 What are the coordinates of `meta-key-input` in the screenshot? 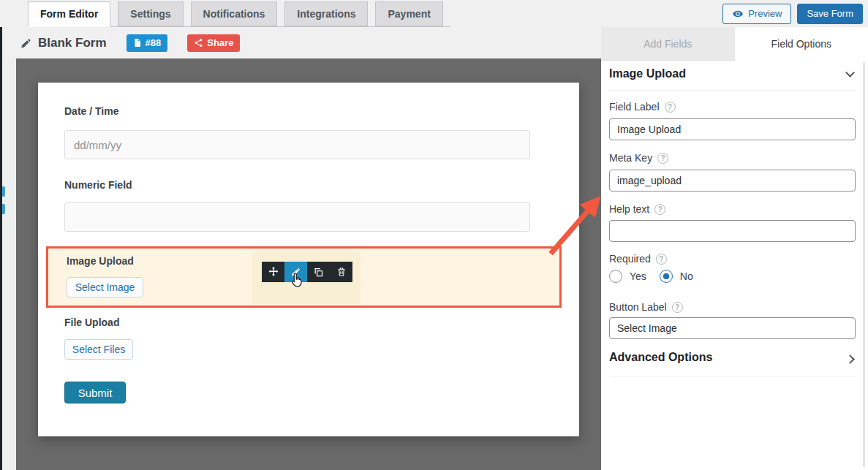 It's located at (733, 181).